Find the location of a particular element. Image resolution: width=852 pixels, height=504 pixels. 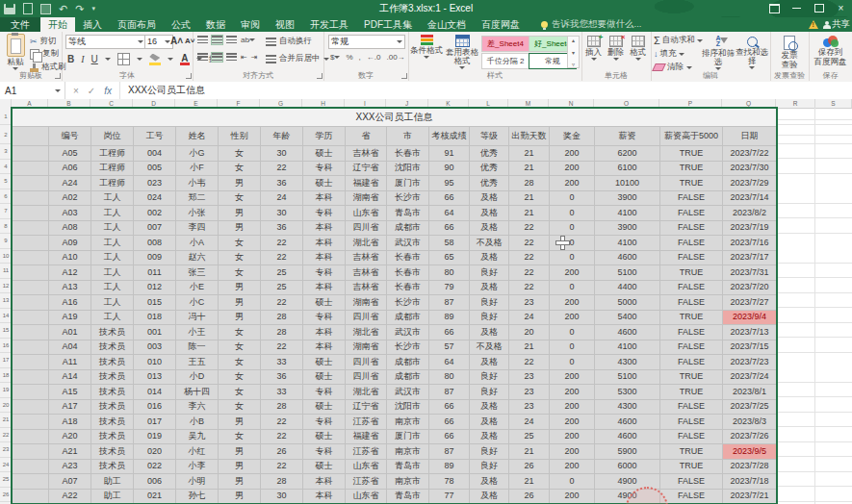

column-header-E: E is located at coordinates (196, 104).